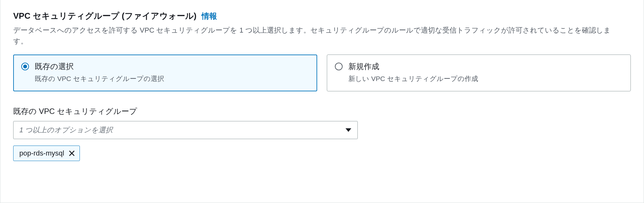 The width and height of the screenshot is (644, 203). Describe the element at coordinates (172, 72) in the screenshot. I see `radio-content: 既存の選択 既存の VPC セキュリティグループの選択` at that location.